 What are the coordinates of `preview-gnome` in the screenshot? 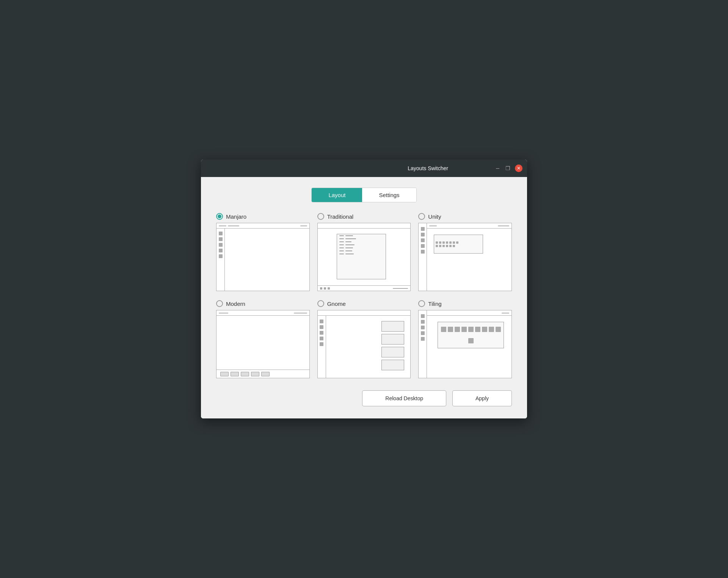 It's located at (364, 344).